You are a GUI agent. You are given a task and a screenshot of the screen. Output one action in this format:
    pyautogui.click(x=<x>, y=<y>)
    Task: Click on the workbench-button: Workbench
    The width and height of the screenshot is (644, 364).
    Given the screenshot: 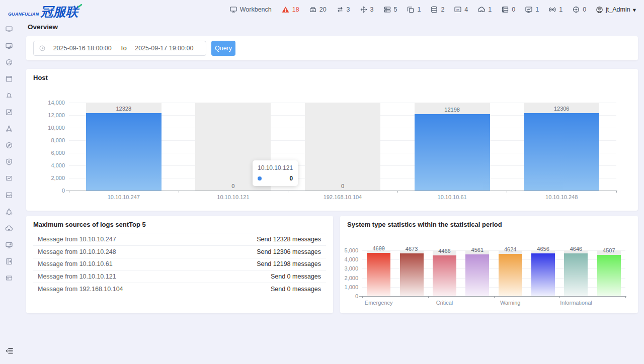 What is the action you would take?
    pyautogui.click(x=251, y=10)
    